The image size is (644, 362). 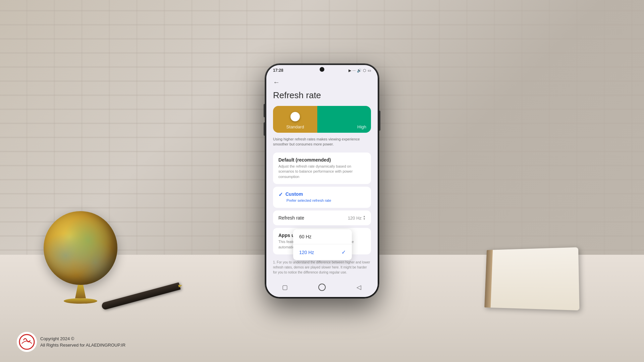 I want to click on high-label: High, so click(x=362, y=127).